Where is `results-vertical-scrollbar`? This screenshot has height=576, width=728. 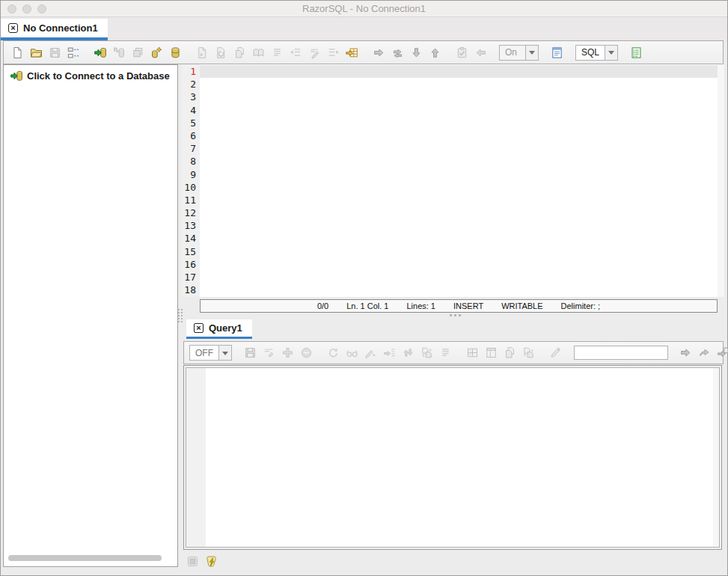 results-vertical-scrollbar is located at coordinates (716, 458).